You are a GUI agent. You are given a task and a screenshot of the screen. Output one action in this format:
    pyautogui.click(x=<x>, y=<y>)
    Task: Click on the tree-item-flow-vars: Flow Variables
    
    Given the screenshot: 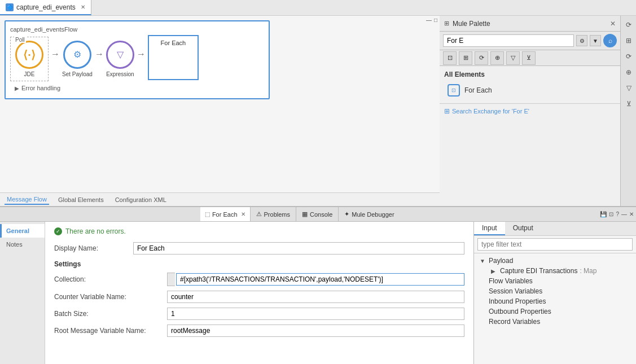 What is the action you would take?
    pyautogui.click(x=555, y=281)
    